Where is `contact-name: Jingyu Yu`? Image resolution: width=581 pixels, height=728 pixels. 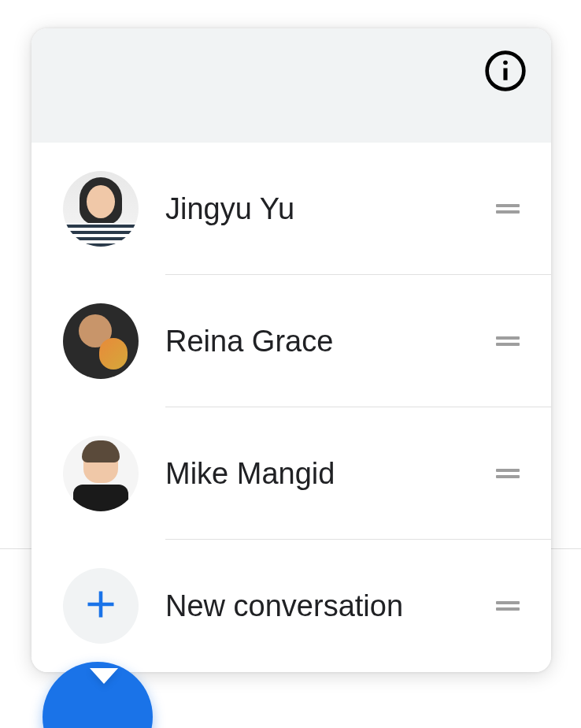 contact-name: Jingyu Yu is located at coordinates (331, 210).